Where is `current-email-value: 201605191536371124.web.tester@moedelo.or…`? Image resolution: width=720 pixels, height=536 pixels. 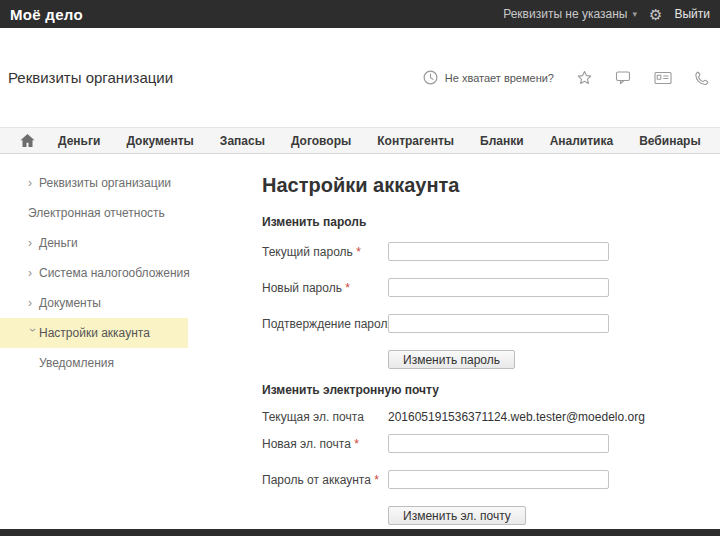
current-email-value: 201605191536371124.web.tester@moedelo.or… is located at coordinates (516, 417).